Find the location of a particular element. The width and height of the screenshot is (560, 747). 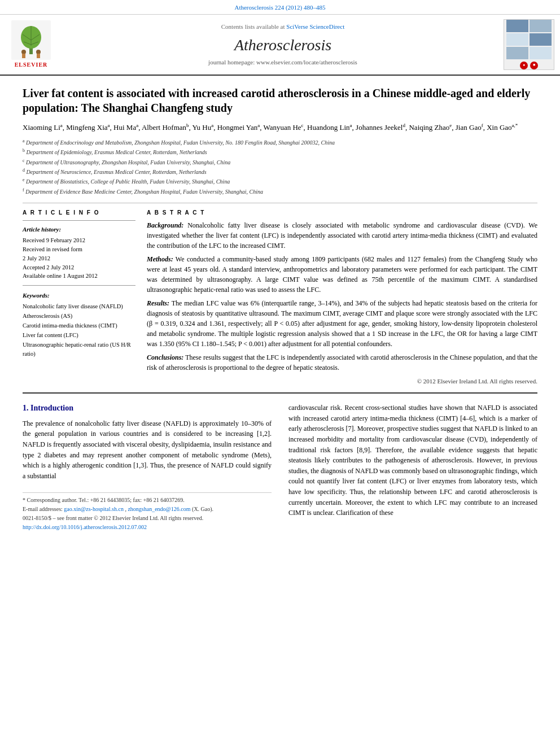

journal-homepage: journal homepage: www.elsevier.com/locat… is located at coordinates (283, 62).